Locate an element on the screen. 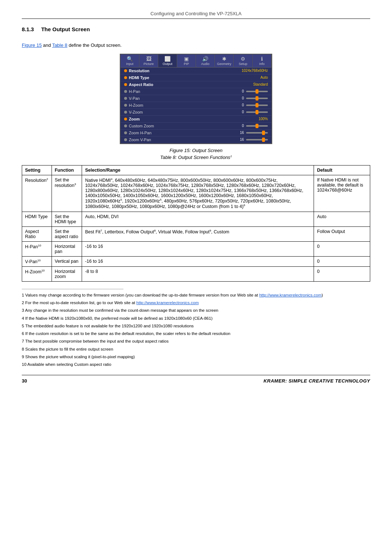  tab-audio-label: Audio is located at coordinates (205, 64).